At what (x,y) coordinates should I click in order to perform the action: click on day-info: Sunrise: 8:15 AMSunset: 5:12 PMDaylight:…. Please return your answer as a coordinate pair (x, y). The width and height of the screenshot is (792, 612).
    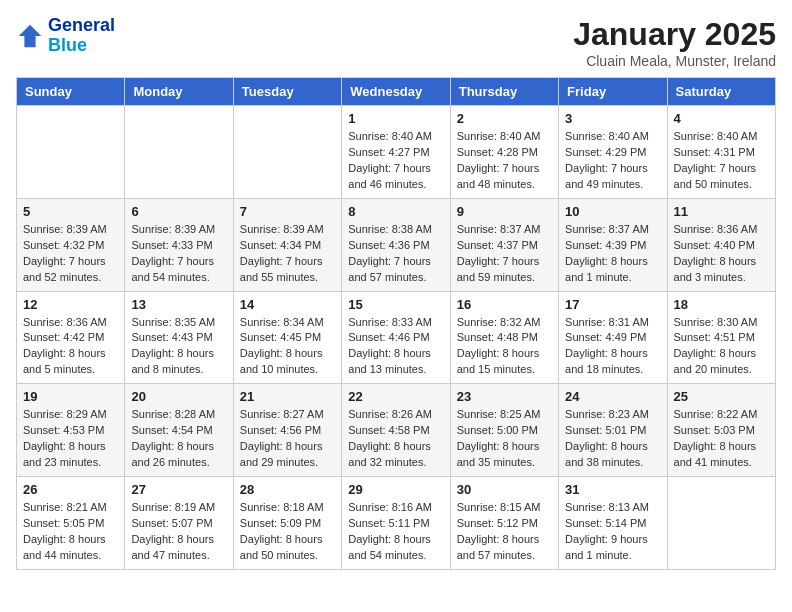
    Looking at the image, I should click on (504, 532).